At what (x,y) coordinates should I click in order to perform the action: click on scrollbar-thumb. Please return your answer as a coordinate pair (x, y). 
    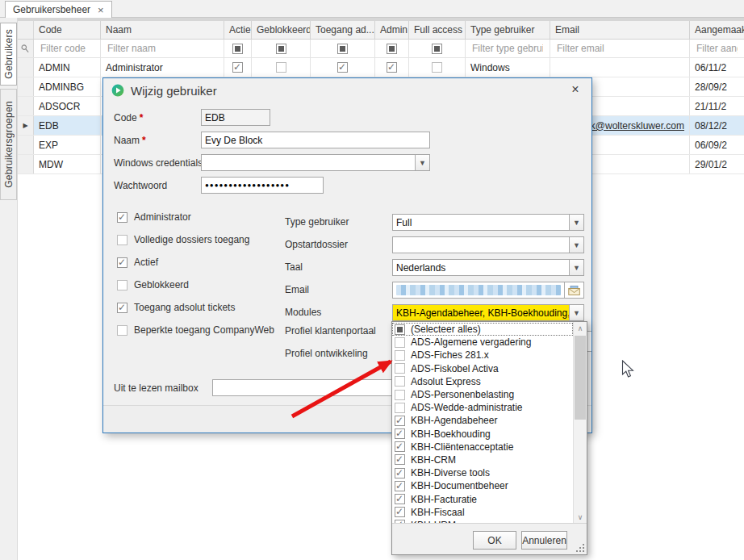
    Looking at the image, I should click on (580, 378).